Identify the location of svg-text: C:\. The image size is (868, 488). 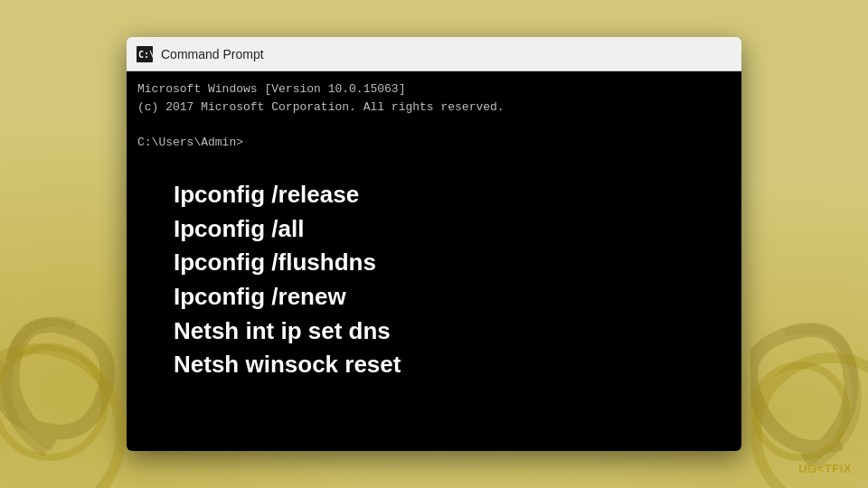
(146, 54).